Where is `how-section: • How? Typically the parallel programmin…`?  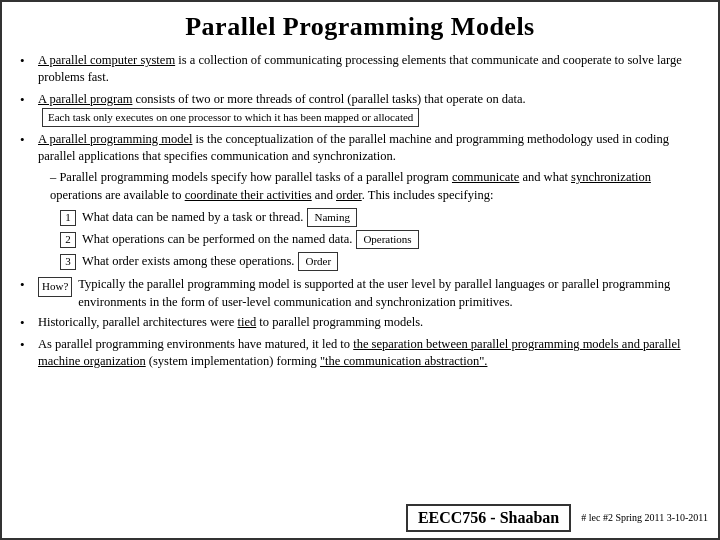 how-section: • How? Typically the parallel programmin… is located at coordinates (360, 294).